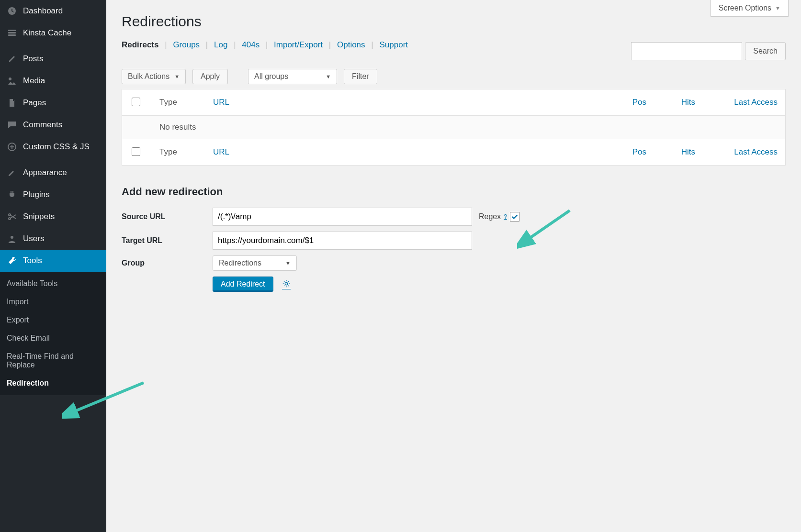  I want to click on sidebar-label: Tools, so click(33, 261).